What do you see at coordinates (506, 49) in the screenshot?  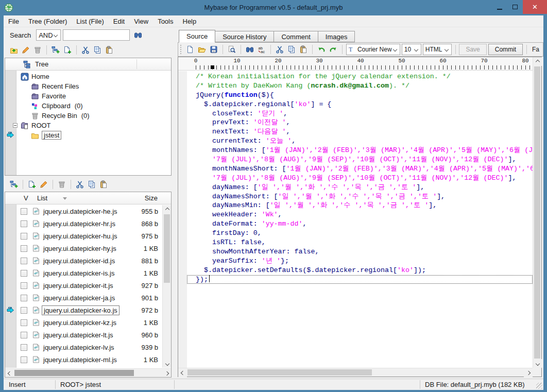 I see `commit-button: Commit` at bounding box center [506, 49].